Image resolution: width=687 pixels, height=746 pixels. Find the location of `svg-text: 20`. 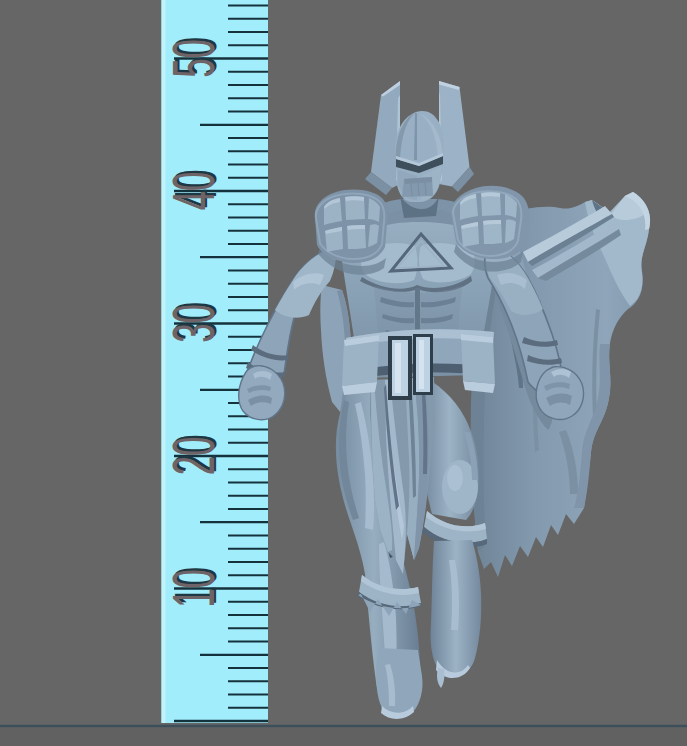

svg-text: 20 is located at coordinates (193, 456).